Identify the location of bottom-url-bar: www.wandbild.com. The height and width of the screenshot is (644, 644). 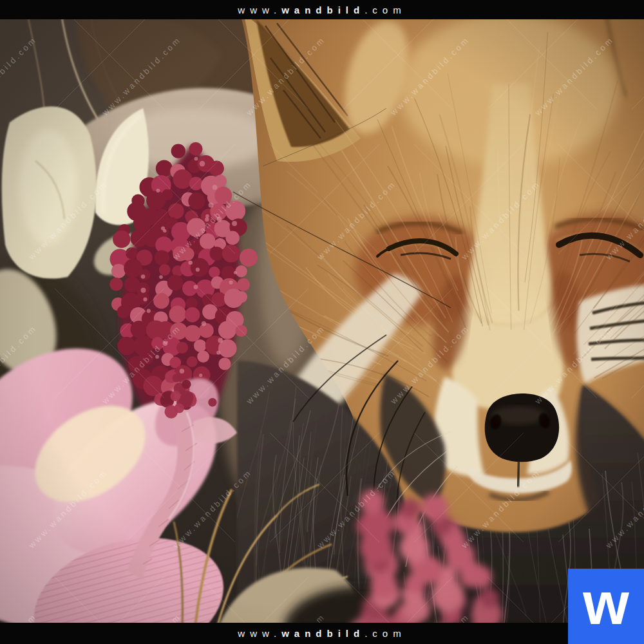
(322, 634).